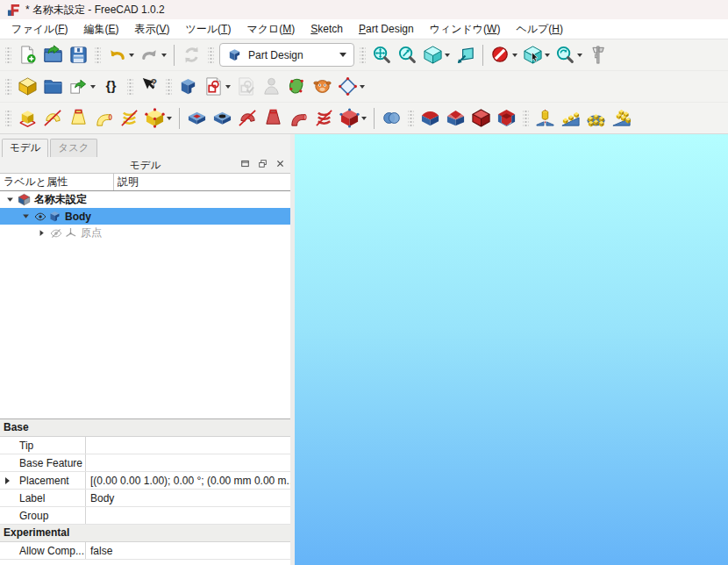  I want to click on draw-style-button, so click(500, 54).